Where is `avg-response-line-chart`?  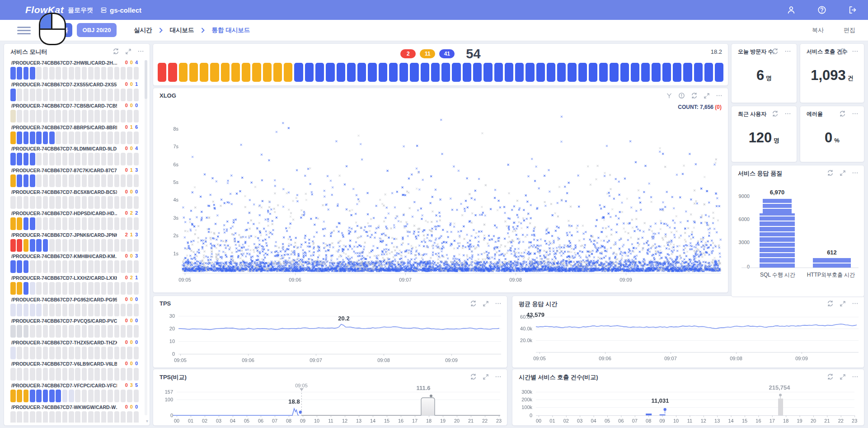 avg-response-line-chart is located at coordinates (688, 337).